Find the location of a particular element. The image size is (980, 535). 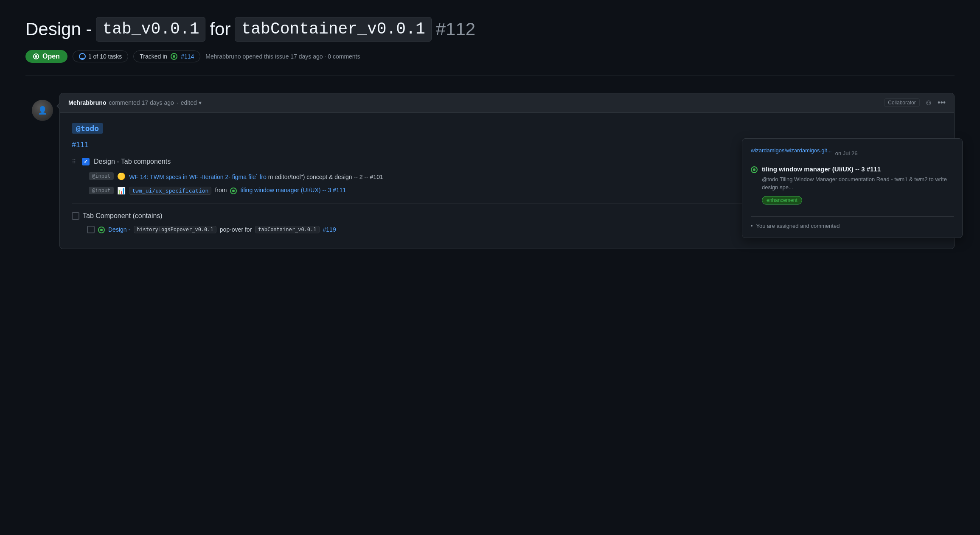

popover-issue-body: @todo Tiling Window Manager documentatio… is located at coordinates (858, 183).